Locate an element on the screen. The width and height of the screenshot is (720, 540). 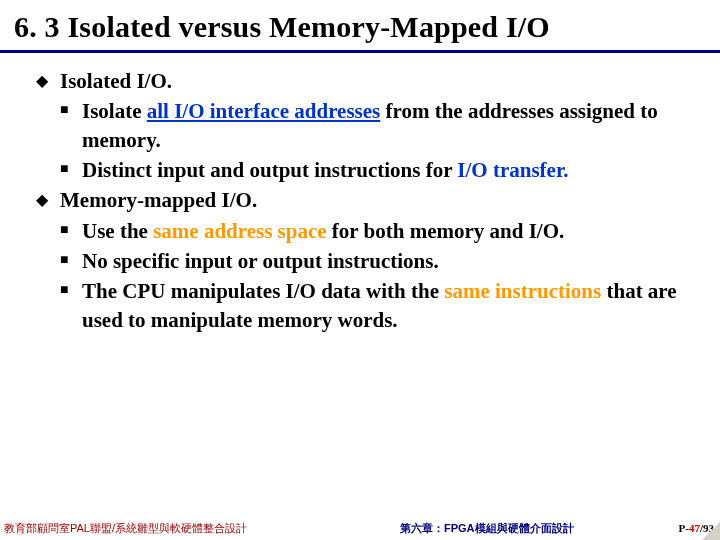
slide-title: 6. 3 Isolated versus Memory-Mapped I/O is located at coordinates (360, 25).